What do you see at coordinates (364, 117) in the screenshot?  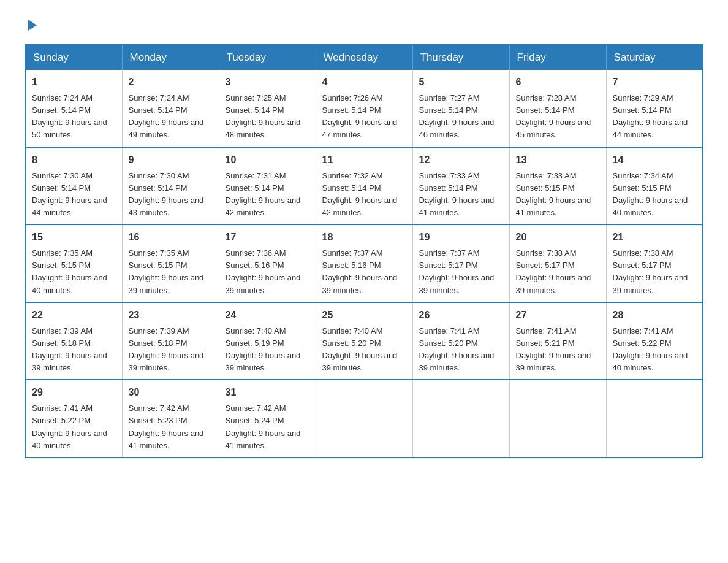 I see `day-info: Sunrise: 7:26 AM Sunset: 5:14 PM Dayligh…` at bounding box center [364, 117].